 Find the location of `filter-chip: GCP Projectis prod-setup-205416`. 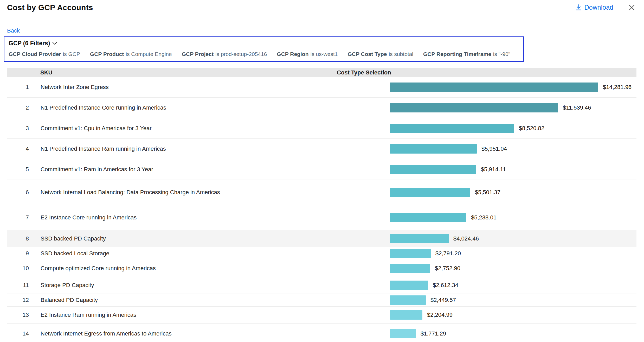

filter-chip: GCP Projectis prod-setup-205416 is located at coordinates (224, 54).